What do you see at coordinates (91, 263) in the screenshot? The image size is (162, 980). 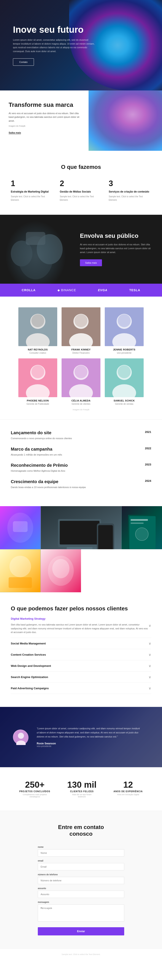 I see `engage-cta-button: Saiba mais` at bounding box center [91, 263].